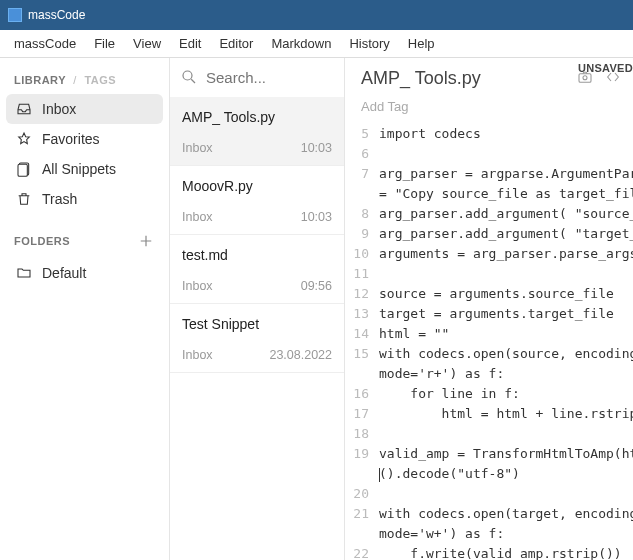  Describe the element at coordinates (257, 255) in the screenshot. I see `snippet-title: test.md` at that location.